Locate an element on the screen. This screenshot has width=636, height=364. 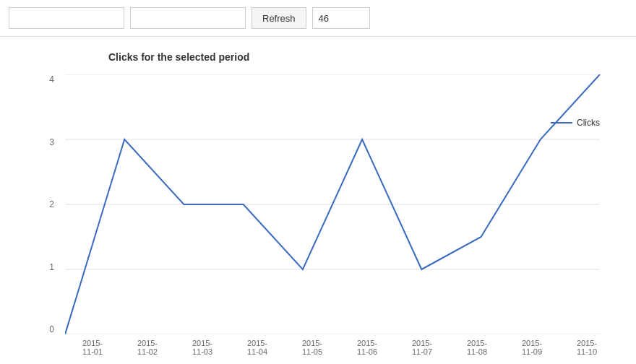
x-label-9: 2015-11-10 is located at coordinates (587, 347).